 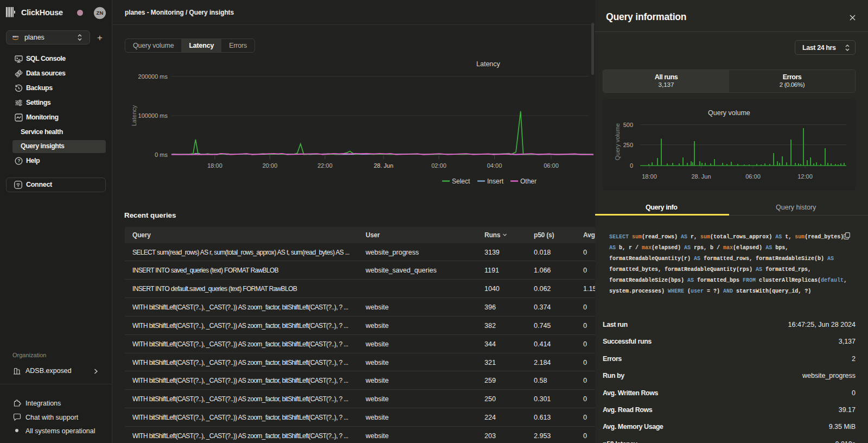 What do you see at coordinates (528, 181) in the screenshot?
I see `svg-text: Other` at bounding box center [528, 181].